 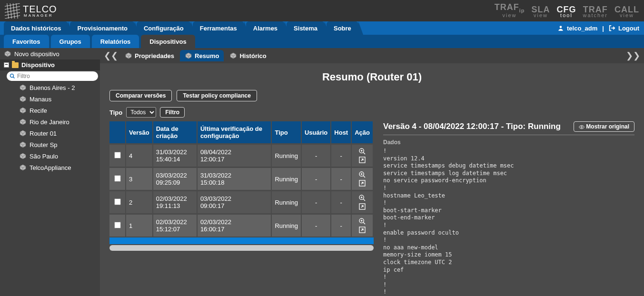 What do you see at coordinates (172, 112) in the screenshot?
I see `filter-button: Filtro` at bounding box center [172, 112].